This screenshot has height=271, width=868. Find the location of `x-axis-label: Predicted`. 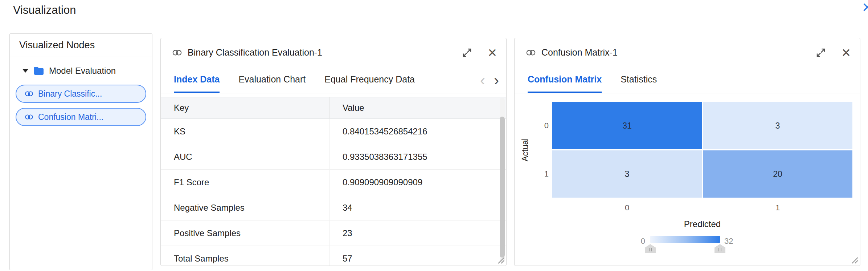

x-axis-label: Predicted is located at coordinates (703, 224).